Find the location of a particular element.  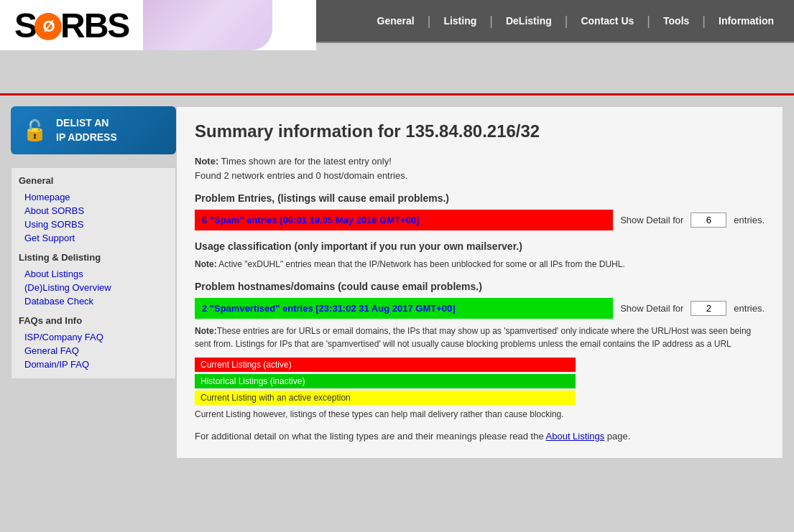

usage-note-bold: Note: is located at coordinates (206, 264).